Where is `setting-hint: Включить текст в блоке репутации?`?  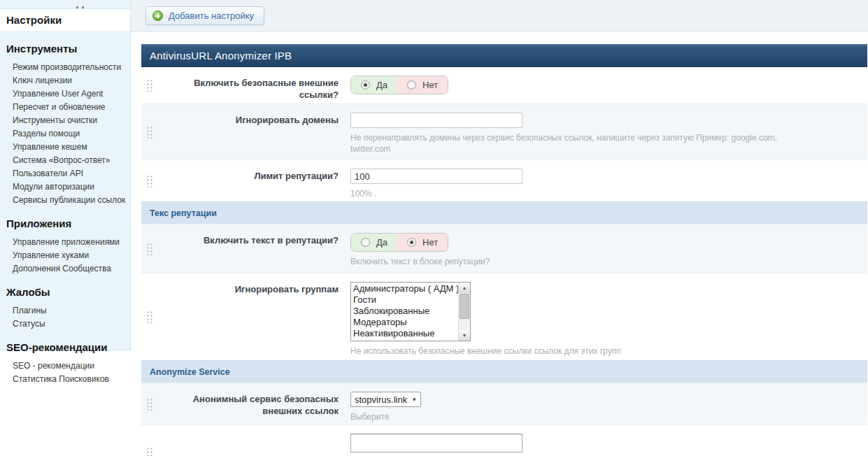
setting-hint: Включить текст в блоке репутации? is located at coordinates (581, 262).